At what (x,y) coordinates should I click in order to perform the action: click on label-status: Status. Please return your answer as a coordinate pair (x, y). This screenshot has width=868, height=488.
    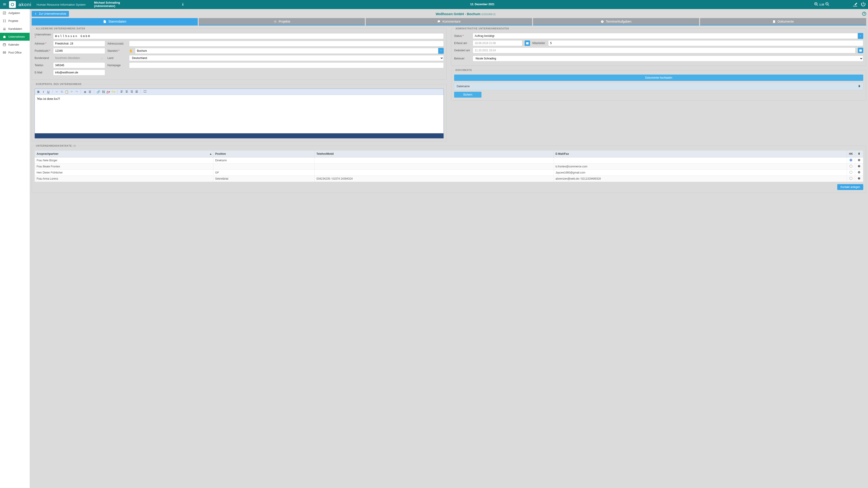
    Looking at the image, I should click on (462, 36).